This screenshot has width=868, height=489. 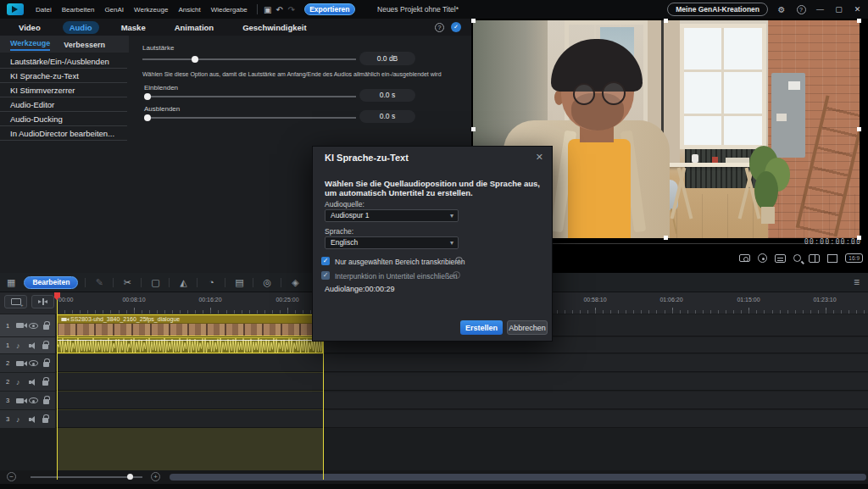 What do you see at coordinates (147, 118) in the screenshot?
I see `fade-out-thumb` at bounding box center [147, 118].